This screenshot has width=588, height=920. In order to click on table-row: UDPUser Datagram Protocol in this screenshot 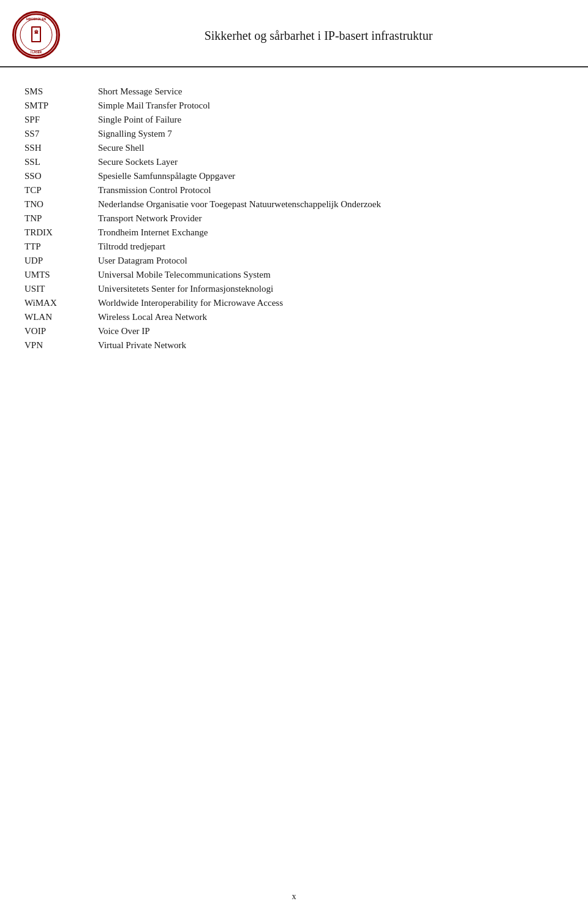, I will do `click(294, 261)`.